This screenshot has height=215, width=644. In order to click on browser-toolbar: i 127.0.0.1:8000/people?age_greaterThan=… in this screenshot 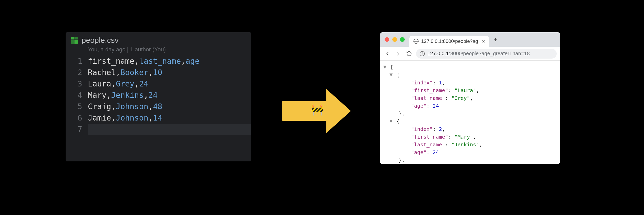, I will do `click(470, 54)`.